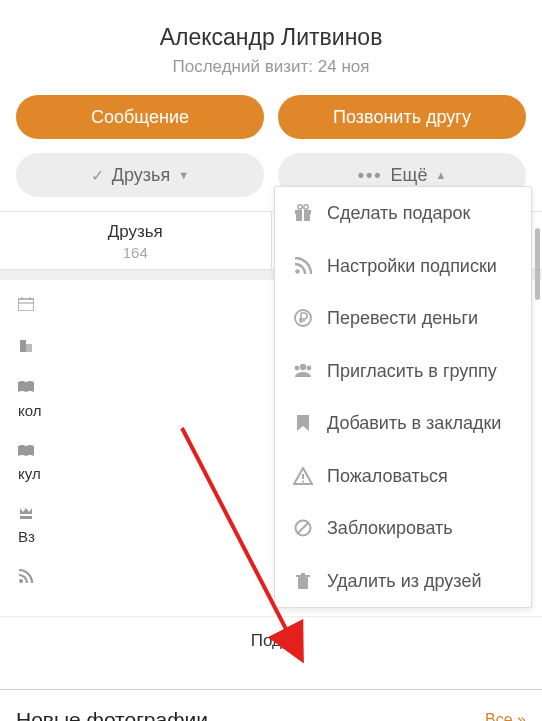  I want to click on triangle-down-icon: ▼, so click(184, 175).